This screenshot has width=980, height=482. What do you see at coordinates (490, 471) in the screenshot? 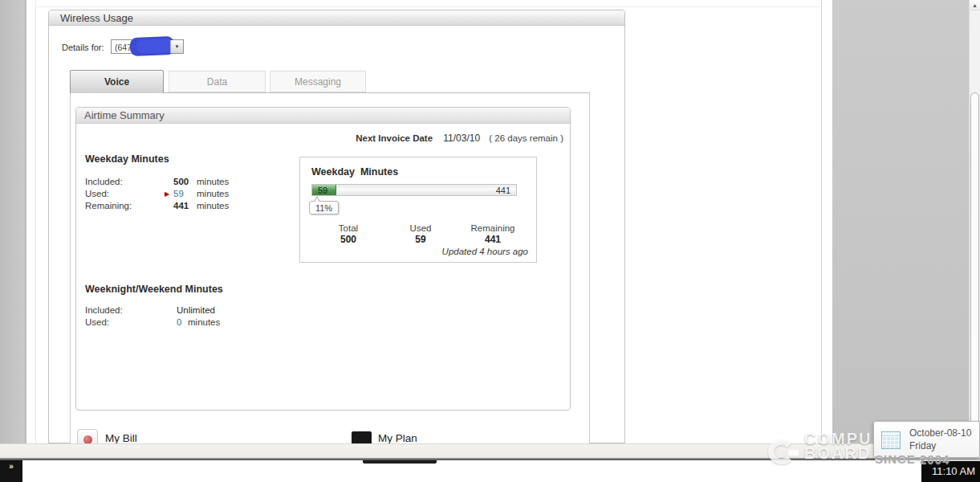
I see `taskbar: » 11:10 AM` at bounding box center [490, 471].